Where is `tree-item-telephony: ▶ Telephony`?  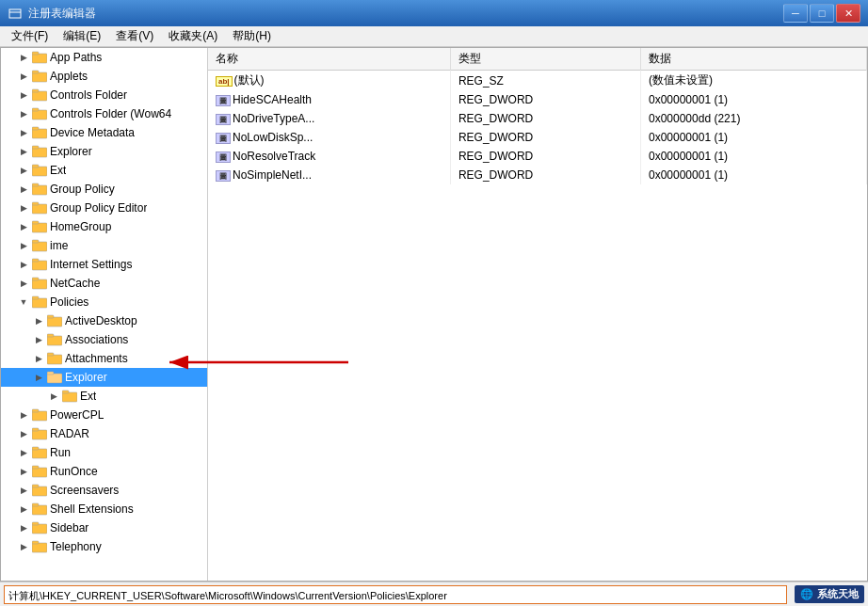 tree-item-telephony: ▶ Telephony is located at coordinates (104, 547).